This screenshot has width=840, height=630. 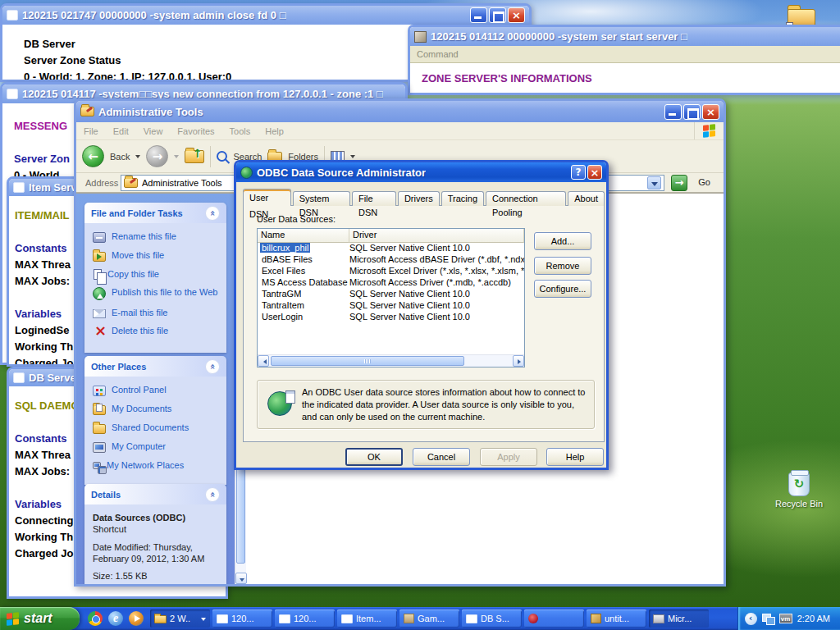 What do you see at coordinates (390, 260) in the screenshot?
I see `data-source-row: dBASE Files Microsoft Access dBASE Drive…` at bounding box center [390, 260].